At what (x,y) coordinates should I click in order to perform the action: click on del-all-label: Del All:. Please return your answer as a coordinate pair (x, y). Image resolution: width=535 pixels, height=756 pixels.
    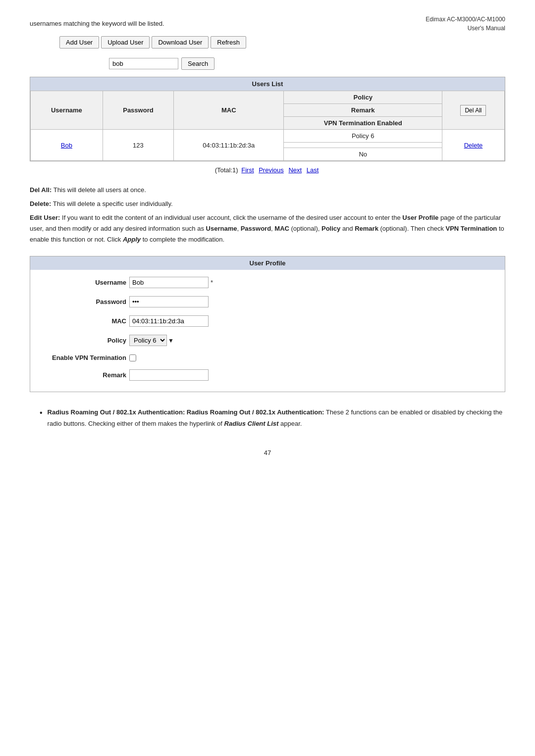
    Looking at the image, I should click on (41, 190).